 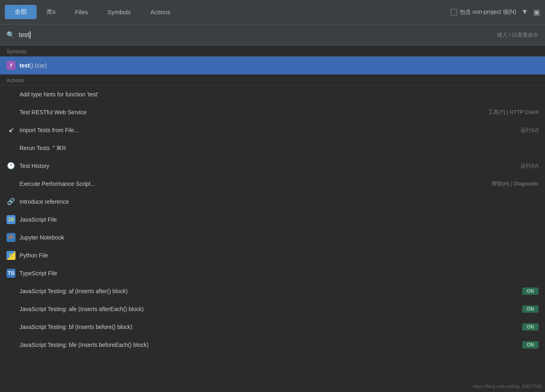 I want to click on symbol-label: test() (car), so click(x=279, y=65).